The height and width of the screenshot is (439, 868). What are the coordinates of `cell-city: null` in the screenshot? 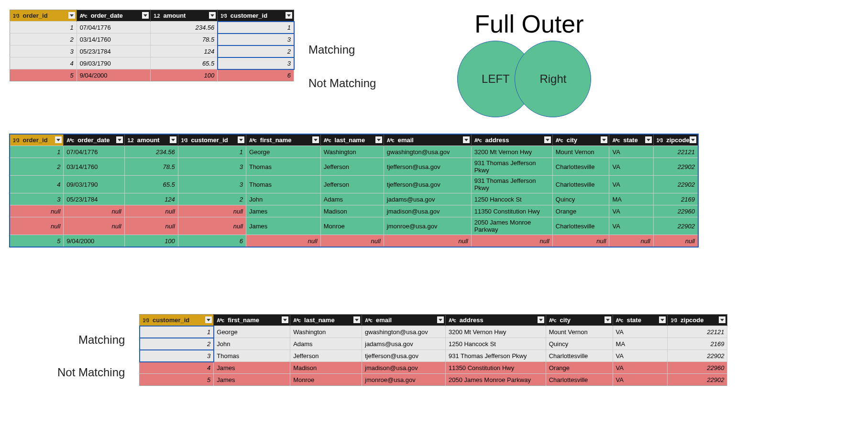 It's located at (581, 241).